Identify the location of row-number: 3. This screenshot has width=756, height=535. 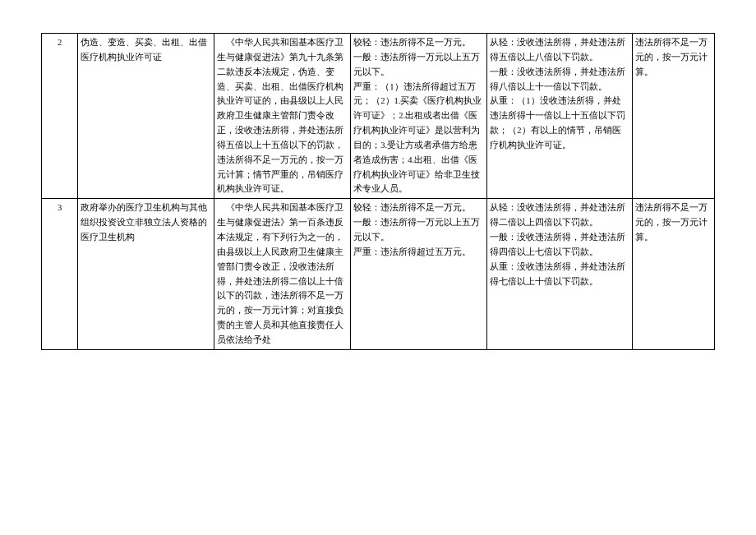
(60, 274).